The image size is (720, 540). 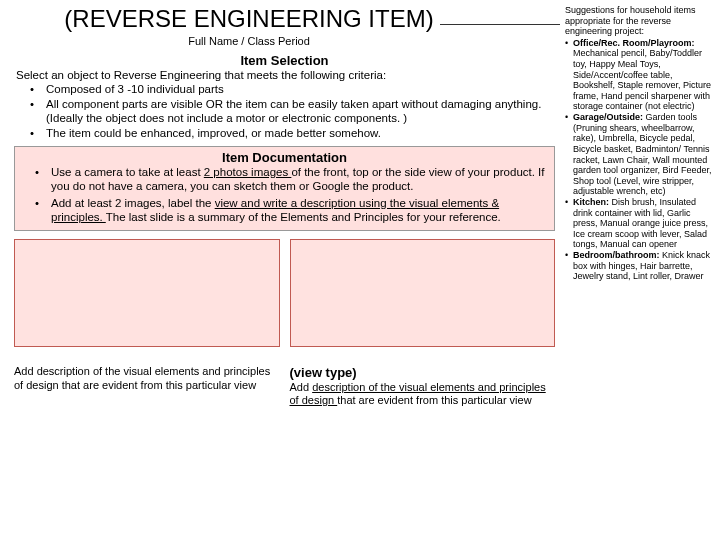 What do you see at coordinates (640, 224) in the screenshot?
I see `suggestions-kitchen: Kitchen: Dish brush, Insulated drink con…` at bounding box center [640, 224].